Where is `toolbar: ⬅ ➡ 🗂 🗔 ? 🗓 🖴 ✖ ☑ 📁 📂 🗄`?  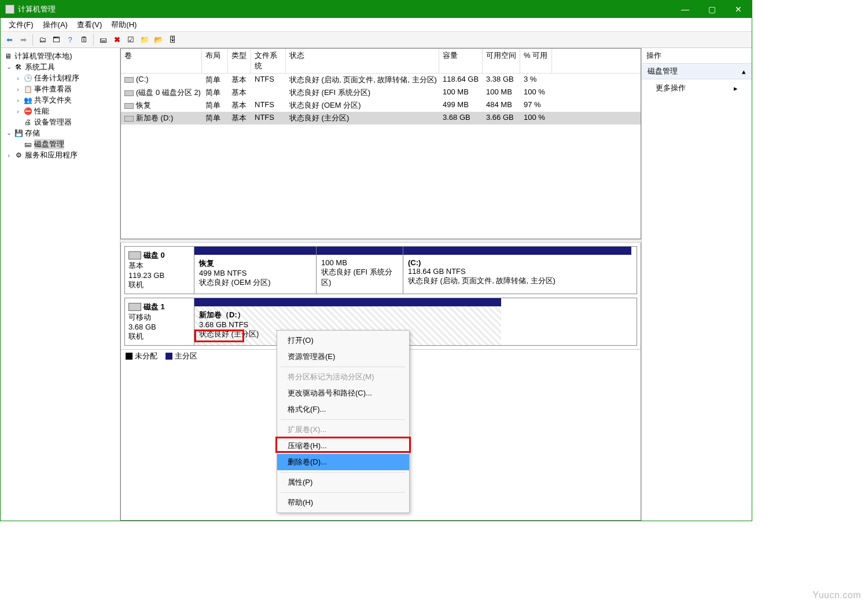 toolbar: ⬅ ➡ 🗂 🗔 ? 🗓 🖴 ✖ ☑ 📁 📂 🗄 is located at coordinates (376, 40).